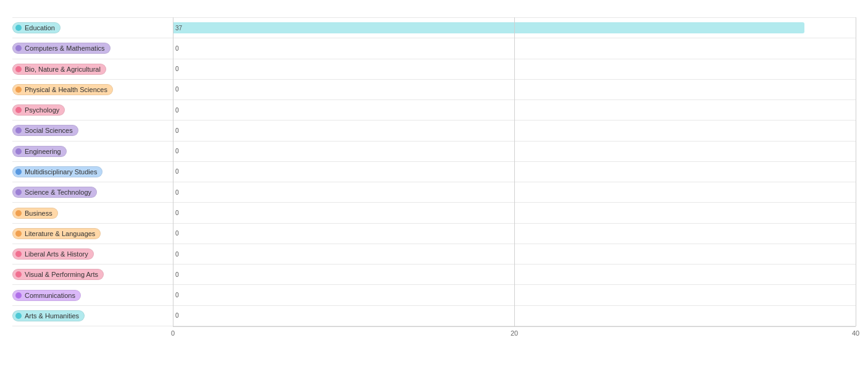 Image resolution: width=868 pixels, height=390 pixels. I want to click on bar-label-pill: Literature & Languages, so click(57, 234).